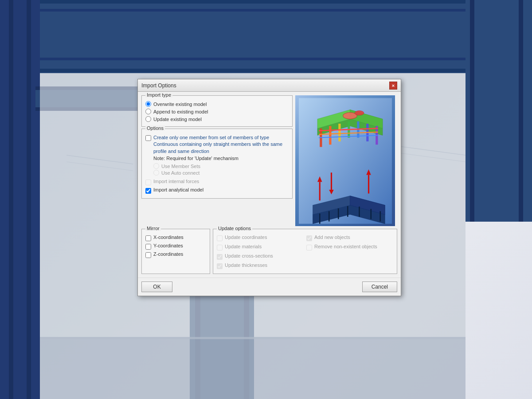  I want to click on import-analytical-model-label: Import analytical model, so click(178, 190).